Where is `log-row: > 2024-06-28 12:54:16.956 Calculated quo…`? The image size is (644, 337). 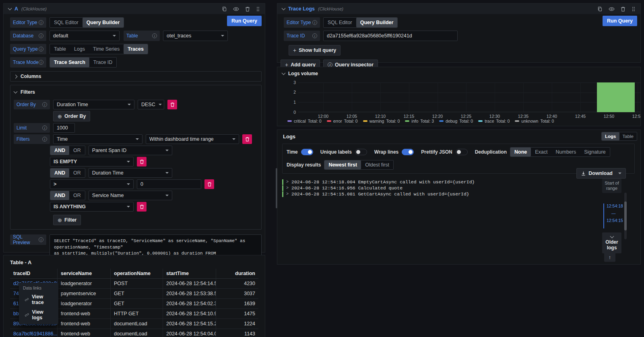
log-row: > 2024-06-28 12:54:16.956 Calculated quo… is located at coordinates (378, 188).